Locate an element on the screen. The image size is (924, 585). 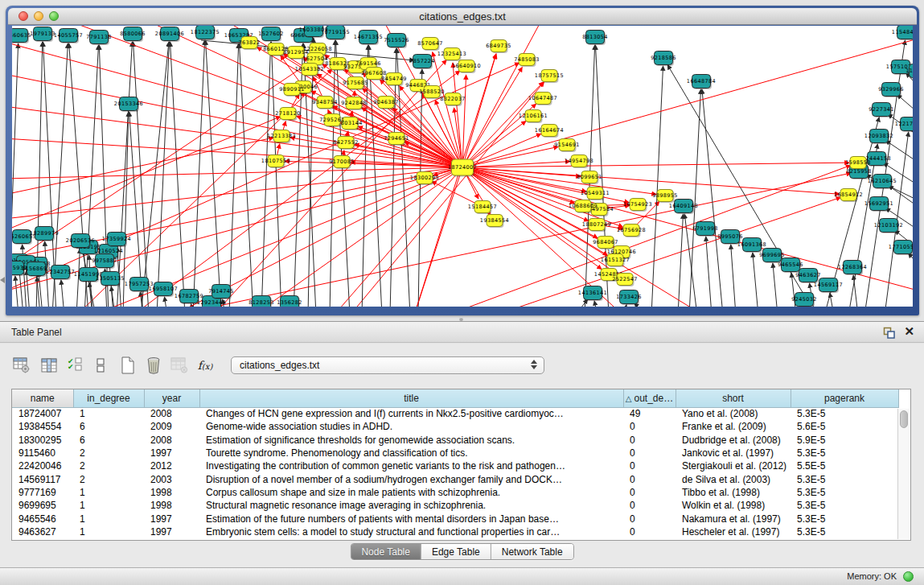
table-cell: 49 is located at coordinates (650, 414).